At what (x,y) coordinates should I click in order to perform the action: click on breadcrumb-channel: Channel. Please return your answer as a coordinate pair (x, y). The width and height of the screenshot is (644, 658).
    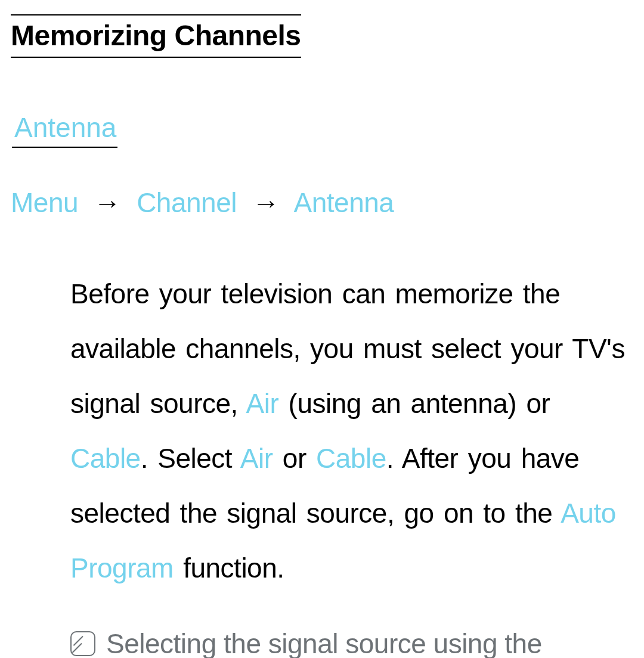
    Looking at the image, I should click on (187, 203).